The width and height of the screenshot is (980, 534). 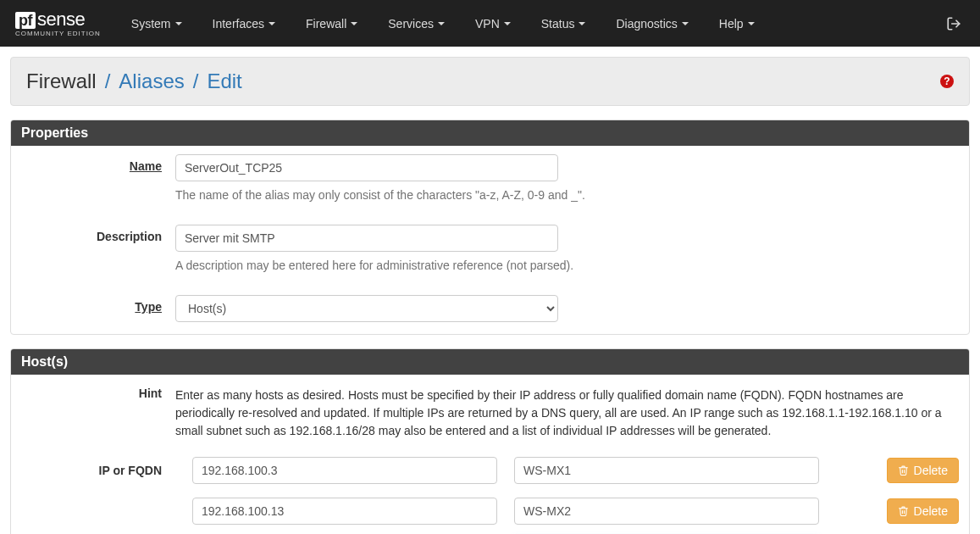 I want to click on top-navbar: pf sense COMMUNITY EDITION System Interf…, so click(x=490, y=24).